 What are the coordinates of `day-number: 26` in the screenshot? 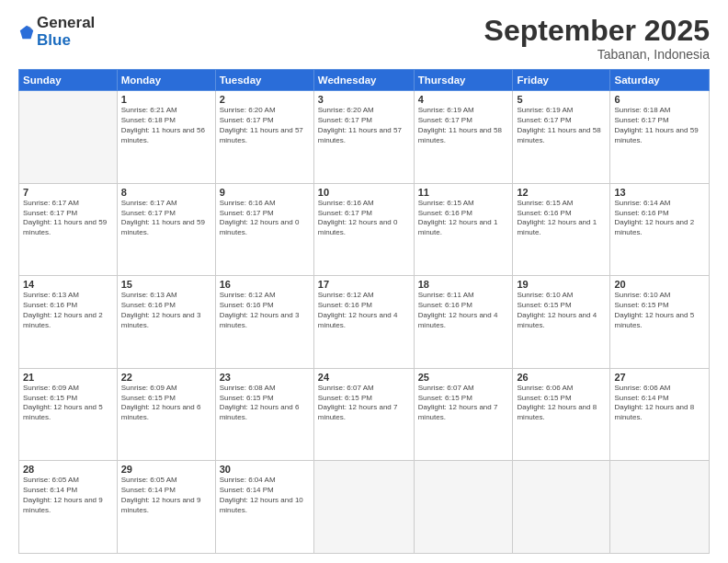 It's located at (561, 377).